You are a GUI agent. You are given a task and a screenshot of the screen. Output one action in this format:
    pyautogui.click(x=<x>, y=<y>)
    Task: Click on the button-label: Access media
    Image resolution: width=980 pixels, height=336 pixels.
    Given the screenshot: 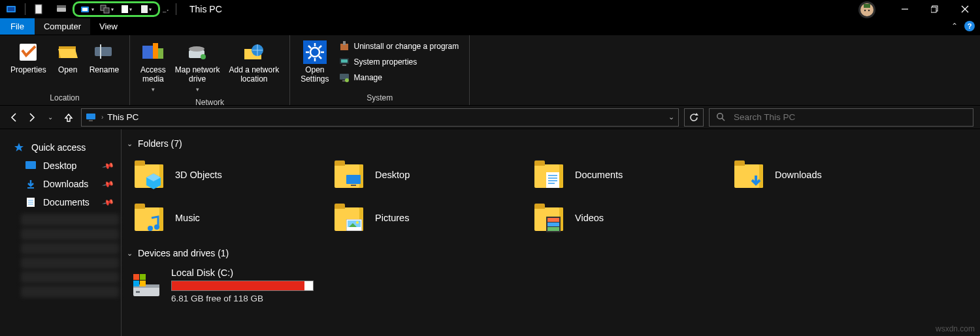 What is the action you would take?
    pyautogui.click(x=153, y=74)
    